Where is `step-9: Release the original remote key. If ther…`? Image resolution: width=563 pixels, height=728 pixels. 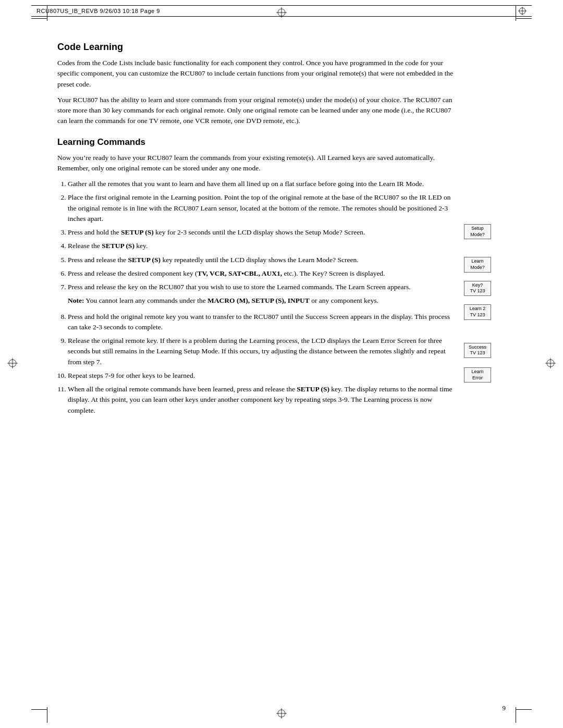 step-9: Release the original remote key. If ther… is located at coordinates (261, 351).